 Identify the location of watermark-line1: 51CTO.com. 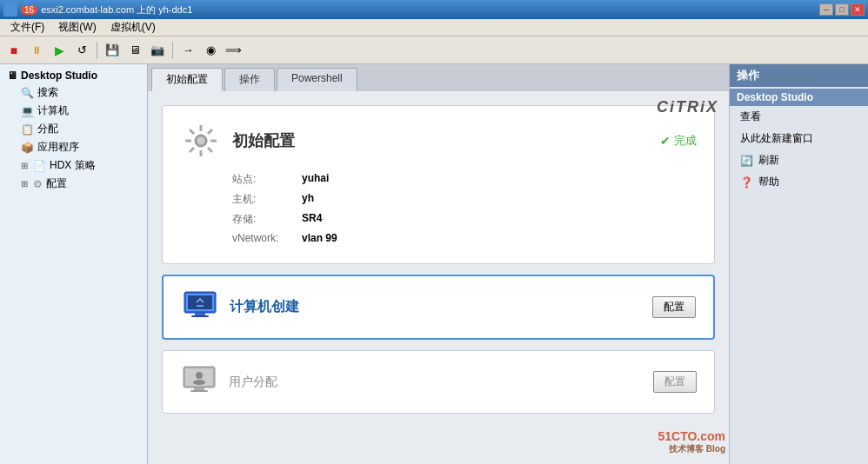
(691, 436).